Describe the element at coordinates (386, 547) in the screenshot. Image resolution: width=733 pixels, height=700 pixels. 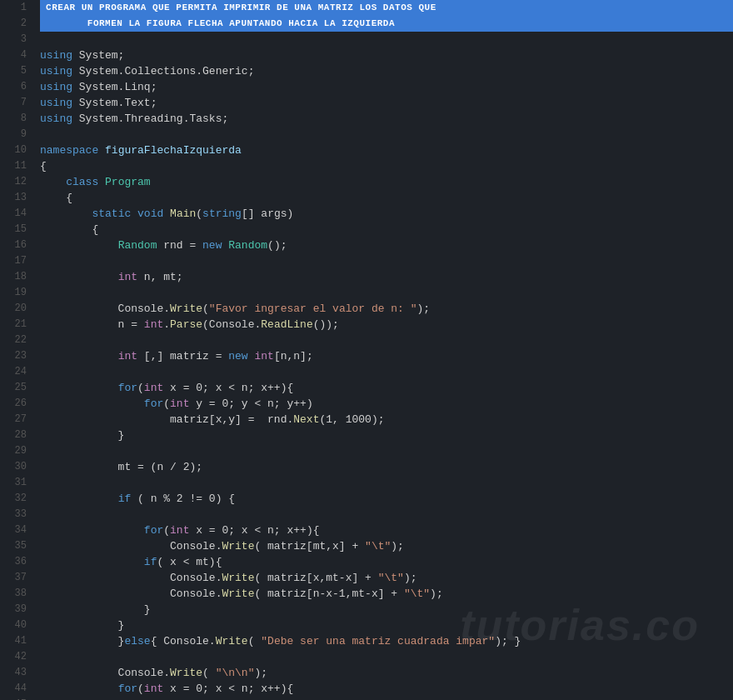
I see `code-line-35: Console.Write( matriz[mt,x] + "\t");` at that location.